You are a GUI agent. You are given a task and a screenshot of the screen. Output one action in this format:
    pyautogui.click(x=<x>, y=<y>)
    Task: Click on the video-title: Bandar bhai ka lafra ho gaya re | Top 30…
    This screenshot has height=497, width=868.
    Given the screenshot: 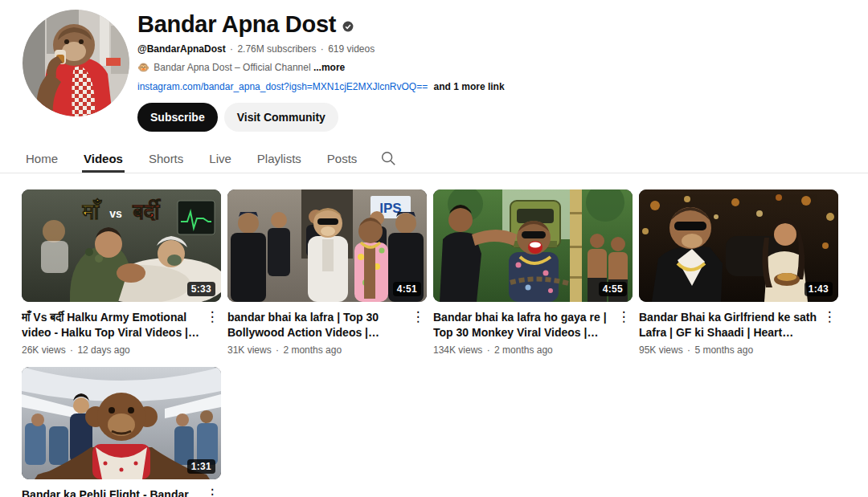 What is the action you would take?
    pyautogui.click(x=524, y=325)
    